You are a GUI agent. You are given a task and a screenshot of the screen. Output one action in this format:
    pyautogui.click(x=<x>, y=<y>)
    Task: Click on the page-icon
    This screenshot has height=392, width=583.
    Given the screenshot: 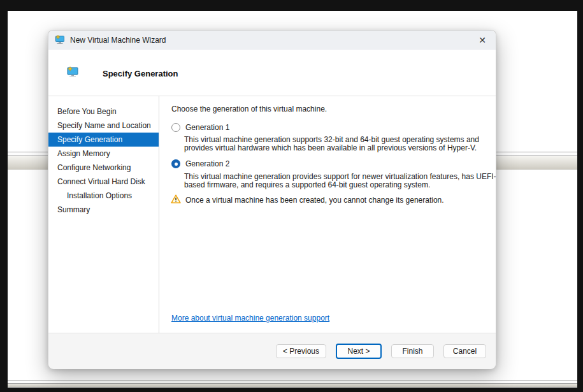 What is the action you would take?
    pyautogui.click(x=73, y=73)
    